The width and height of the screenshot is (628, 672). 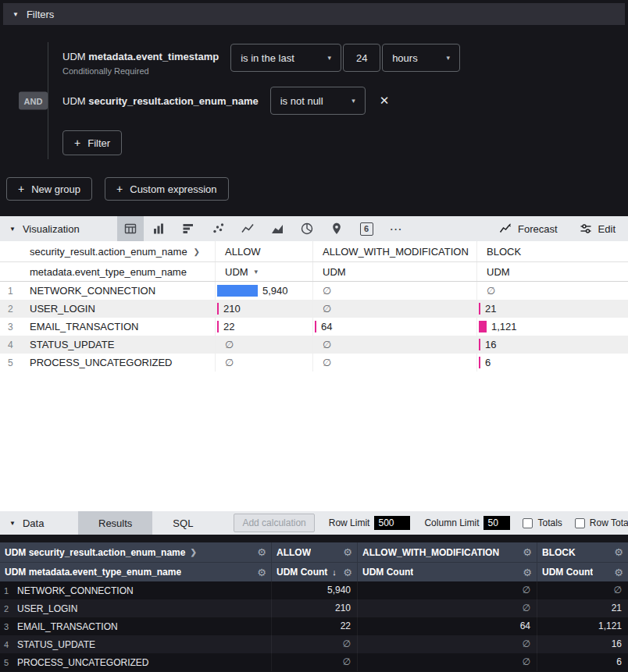 What do you see at coordinates (277, 229) in the screenshot?
I see `viz-type-area-chart-icon` at bounding box center [277, 229].